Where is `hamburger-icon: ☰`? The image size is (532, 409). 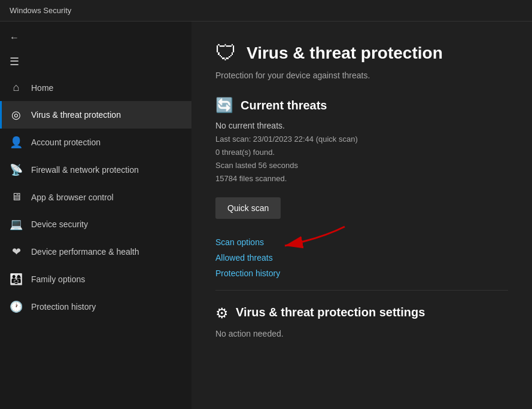 hamburger-icon: ☰ is located at coordinates (14, 62).